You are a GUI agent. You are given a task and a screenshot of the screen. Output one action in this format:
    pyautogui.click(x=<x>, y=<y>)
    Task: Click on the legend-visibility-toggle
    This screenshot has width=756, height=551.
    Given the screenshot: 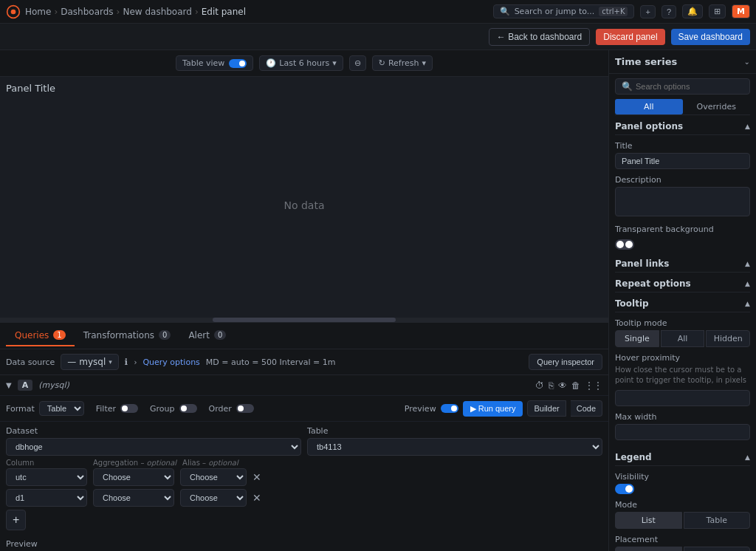 What is the action you would take?
    pyautogui.click(x=625, y=489)
    